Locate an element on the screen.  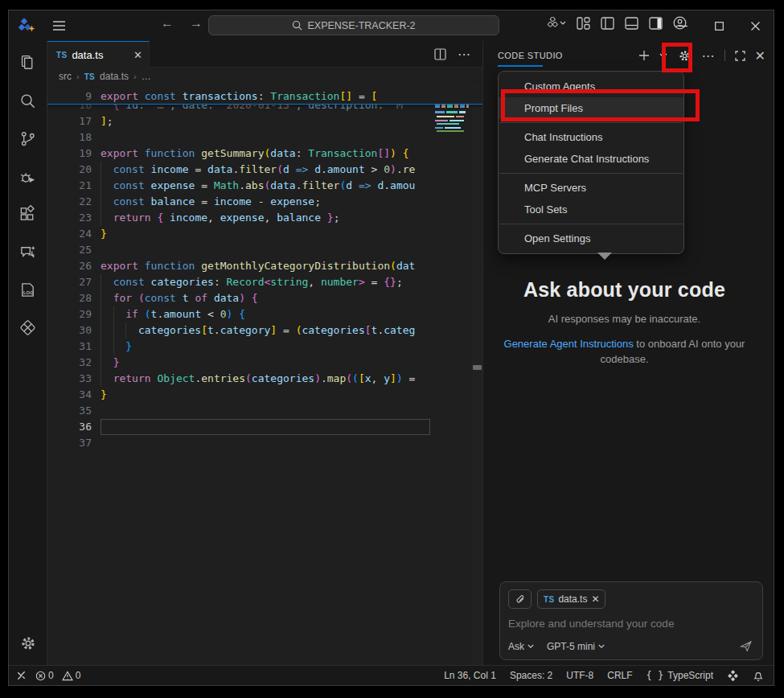
extension-menu-icon is located at coordinates (556, 23).